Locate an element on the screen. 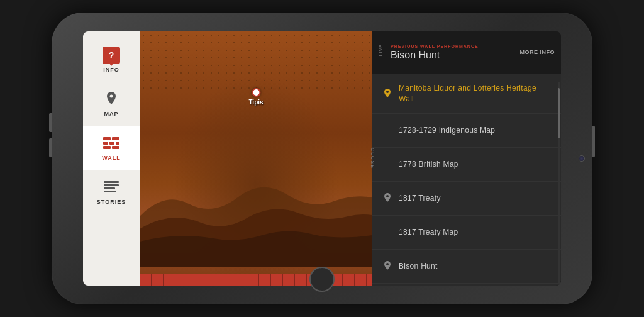  sidebar-item-wall: WALL is located at coordinates (111, 148).